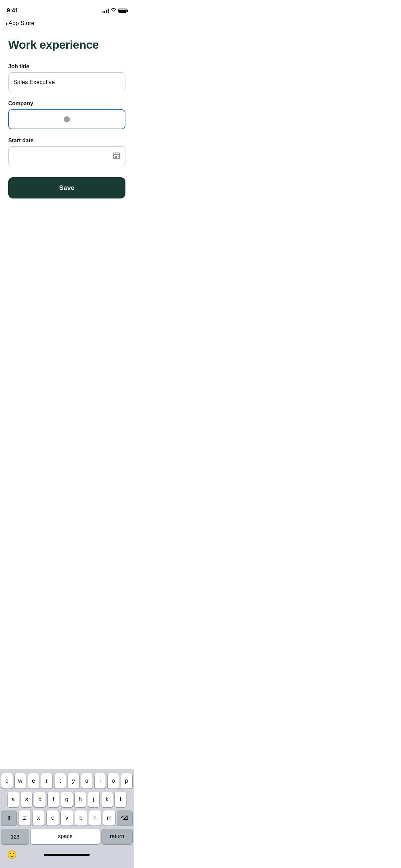 The height and width of the screenshot is (868, 401). What do you see at coordinates (67, 156) in the screenshot?
I see `start-date-input-wrap` at bounding box center [67, 156].